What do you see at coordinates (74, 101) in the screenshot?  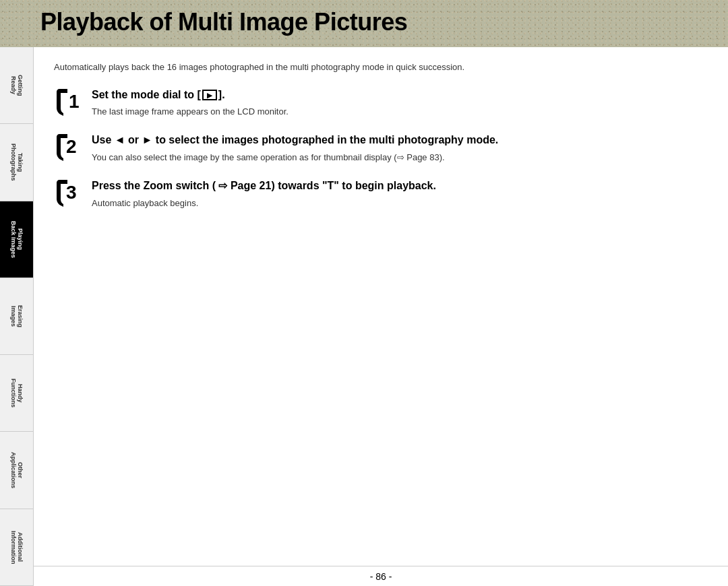 I see `svg-text: 1` at bounding box center [74, 101].